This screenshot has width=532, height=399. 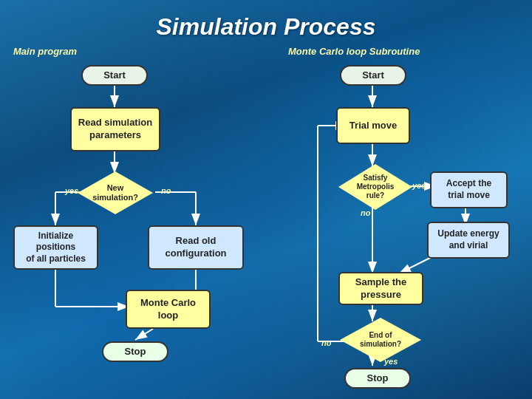 I want to click on monte-label: Monte Carlo loop Subroutine, so click(x=354, y=52).